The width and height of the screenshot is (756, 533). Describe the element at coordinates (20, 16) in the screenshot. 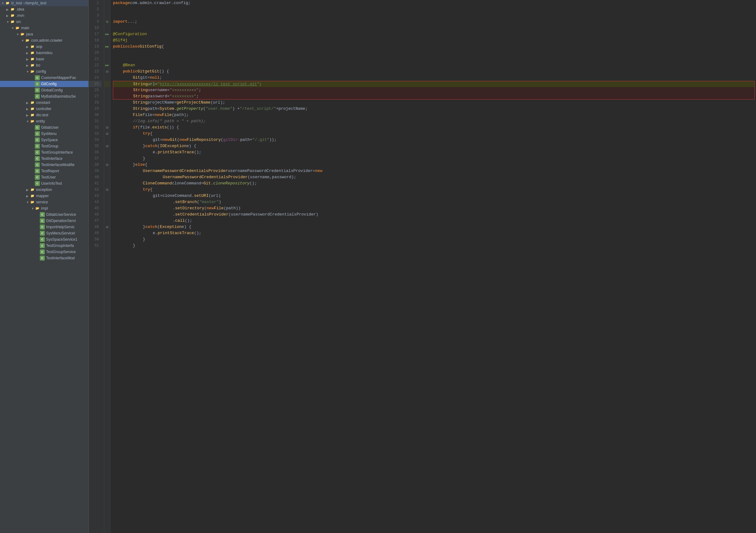

I see `folder-label: .mvn` at that location.